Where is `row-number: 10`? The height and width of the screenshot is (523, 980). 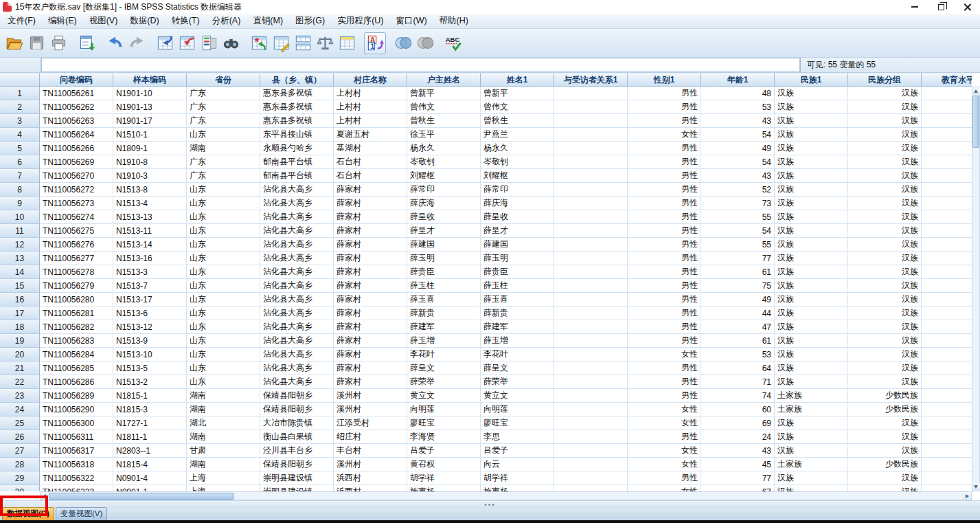
row-number: 10 is located at coordinates (20, 217).